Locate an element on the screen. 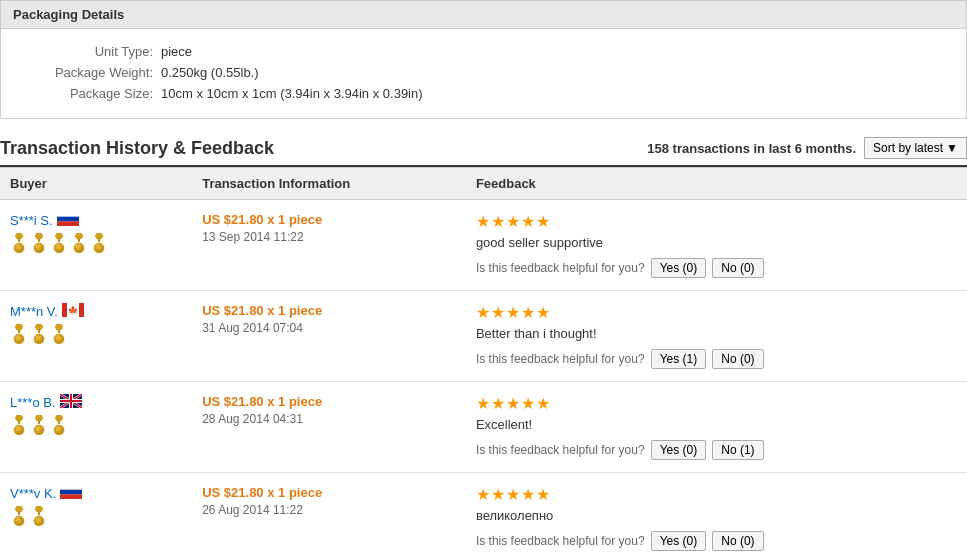 The image size is (967, 553). transaction-cell: US $21.80 x 1 piece 13 Sep 2014 11:22 is located at coordinates (329, 246).